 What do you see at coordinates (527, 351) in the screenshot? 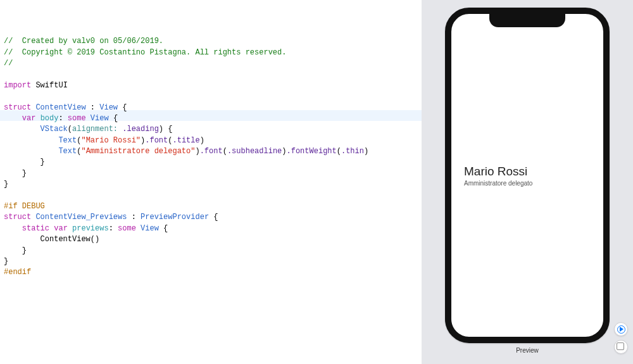
I see `preview-label: Preview` at bounding box center [527, 351].